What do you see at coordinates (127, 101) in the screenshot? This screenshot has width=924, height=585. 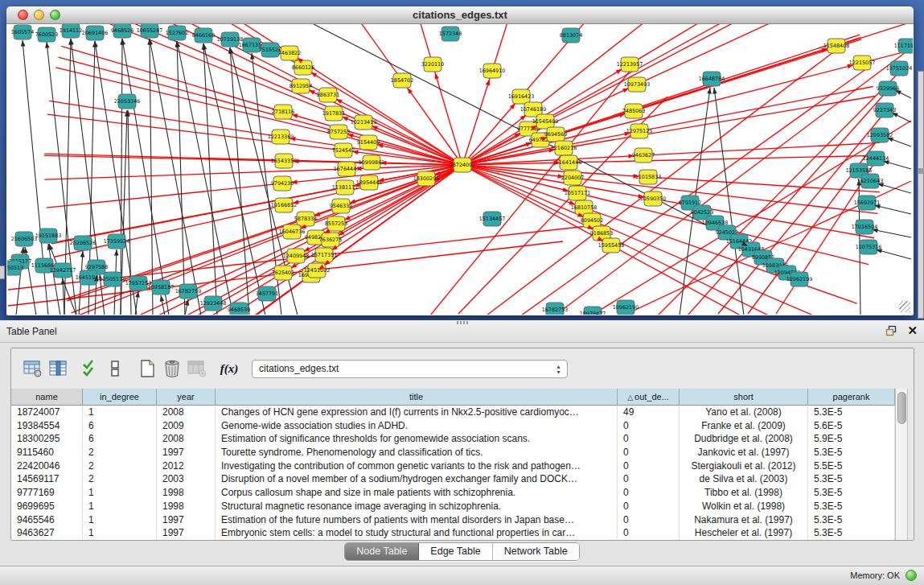 I see `graph-node: 22053346` at bounding box center [127, 101].